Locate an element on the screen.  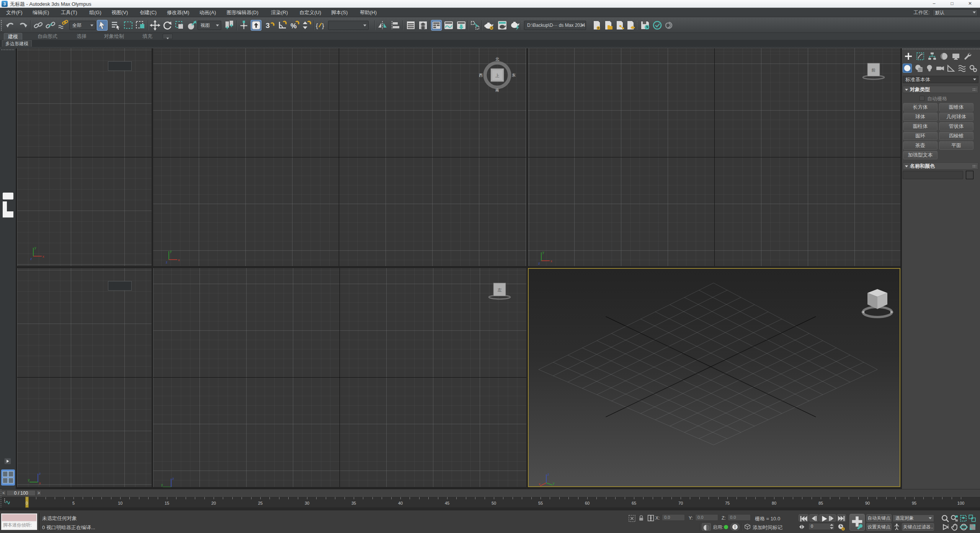
select-and-place-icon is located at coordinates (192, 25).